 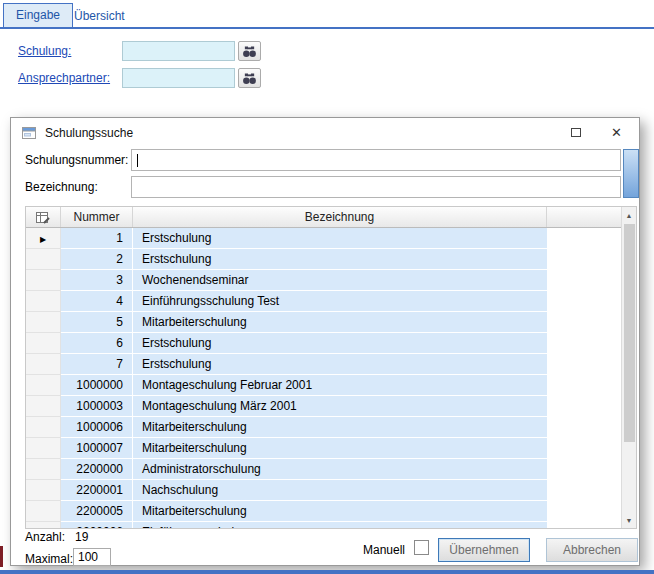 What do you see at coordinates (422, 548) in the screenshot?
I see `manuell-checkbox` at bounding box center [422, 548].